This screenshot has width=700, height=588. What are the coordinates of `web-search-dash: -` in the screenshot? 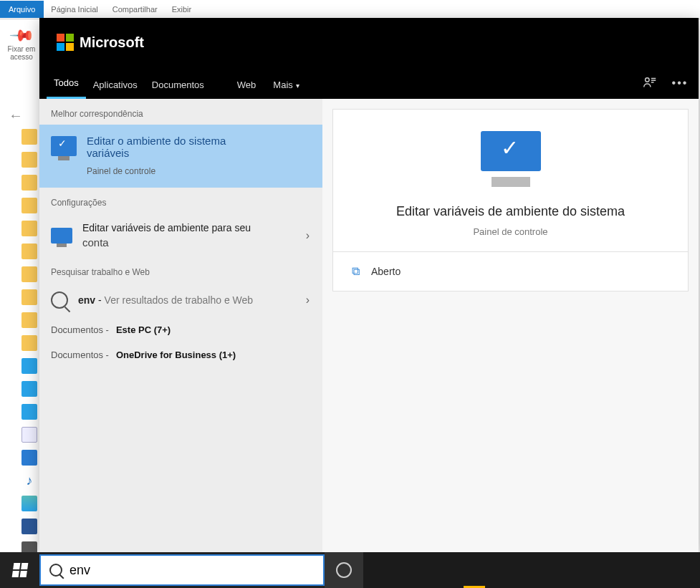 It's located at (100, 300).